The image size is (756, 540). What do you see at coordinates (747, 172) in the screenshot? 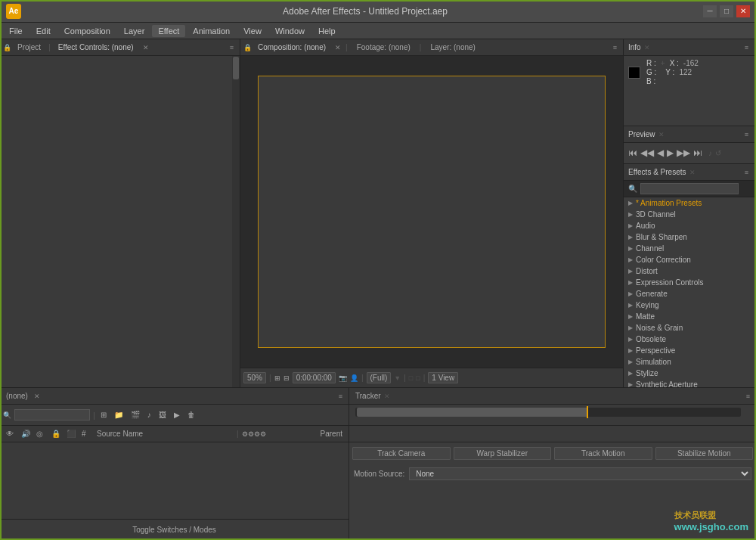
I see `effects-panel-menu: ≡` at bounding box center [747, 172].